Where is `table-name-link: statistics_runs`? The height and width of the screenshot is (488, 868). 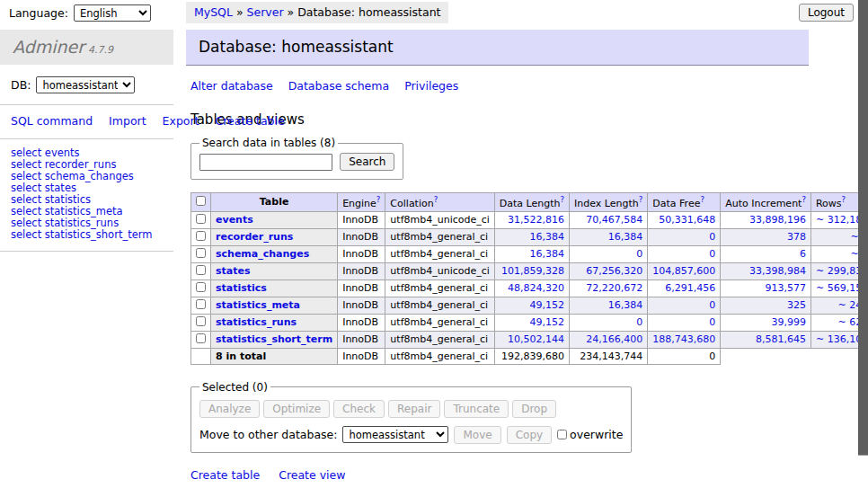
table-name-link: statistics_runs is located at coordinates (256, 322).